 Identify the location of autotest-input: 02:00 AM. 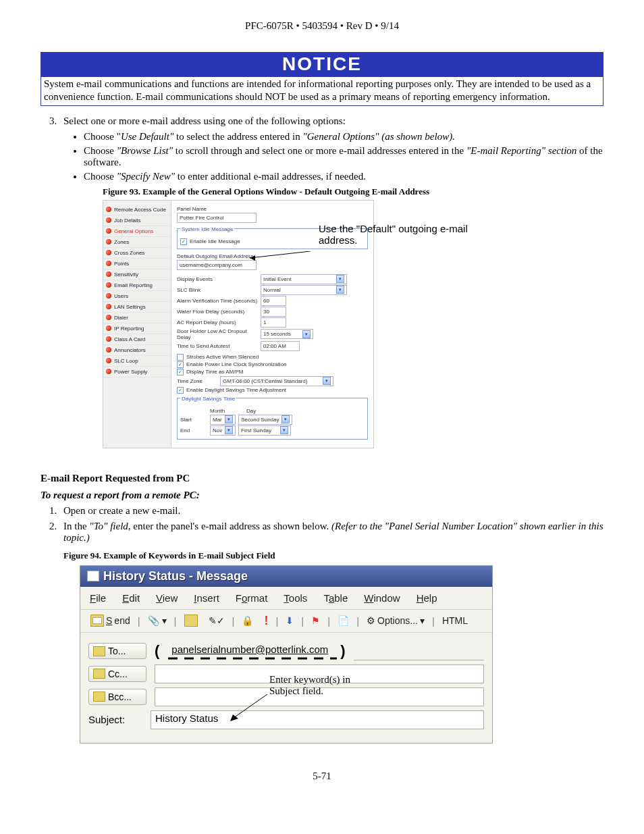
(280, 346).